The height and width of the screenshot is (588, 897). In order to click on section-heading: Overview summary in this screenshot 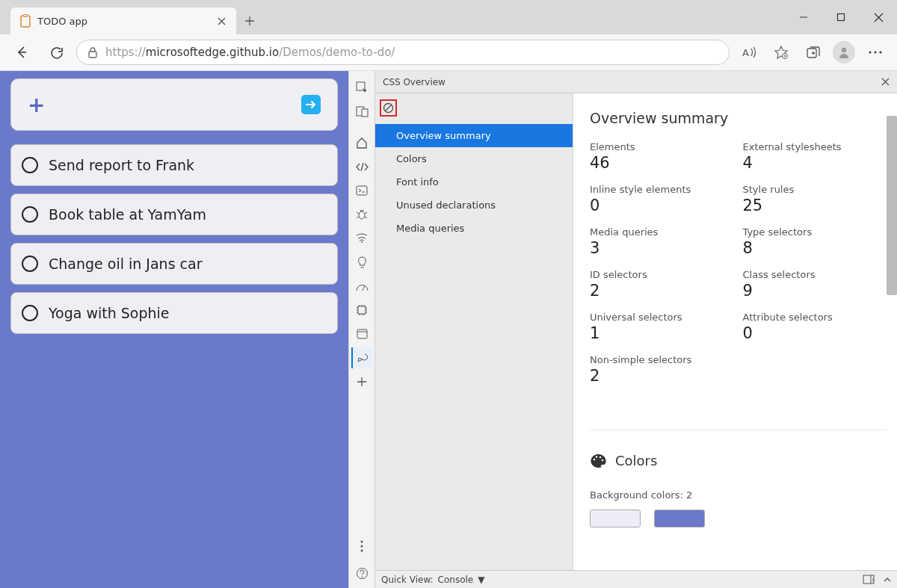, I will do `click(739, 118)`.